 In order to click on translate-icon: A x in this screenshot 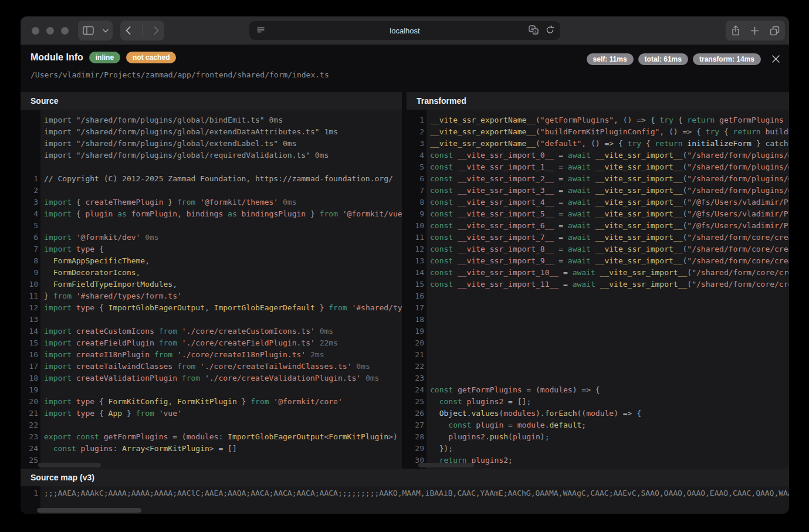, I will do `click(534, 30)`.